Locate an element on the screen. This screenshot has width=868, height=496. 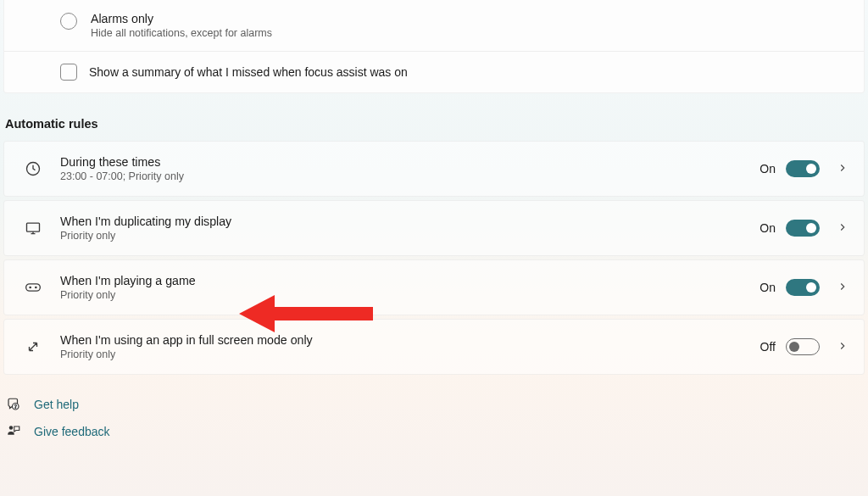
alarms-only-texts: Alarms only Hide all notifications, exce… is located at coordinates (181, 25).